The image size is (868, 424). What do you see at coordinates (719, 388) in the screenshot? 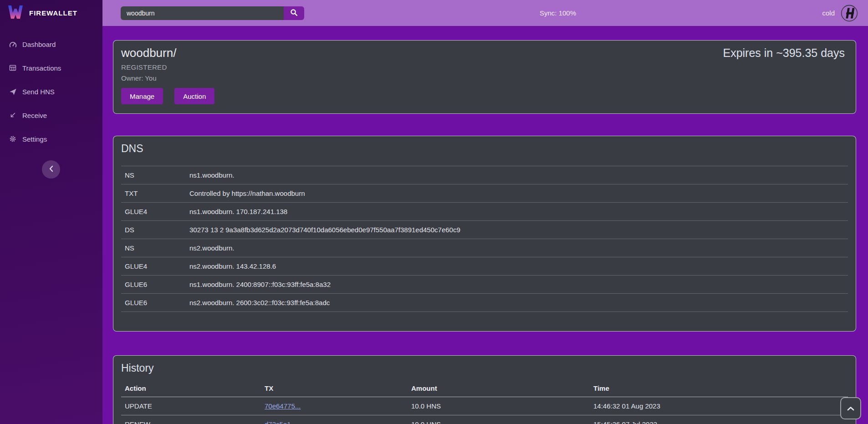
I see `history-column-time: Time` at bounding box center [719, 388].